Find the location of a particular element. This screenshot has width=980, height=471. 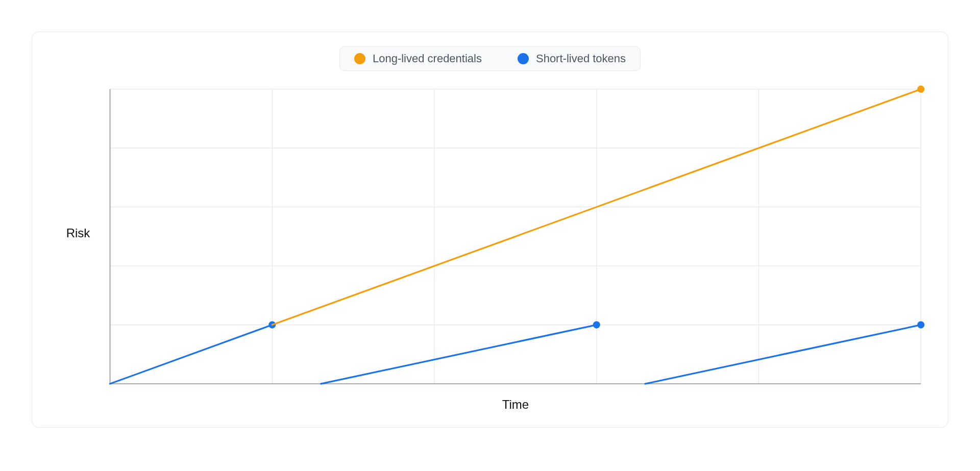

y-axis-label: Risk is located at coordinates (78, 233).